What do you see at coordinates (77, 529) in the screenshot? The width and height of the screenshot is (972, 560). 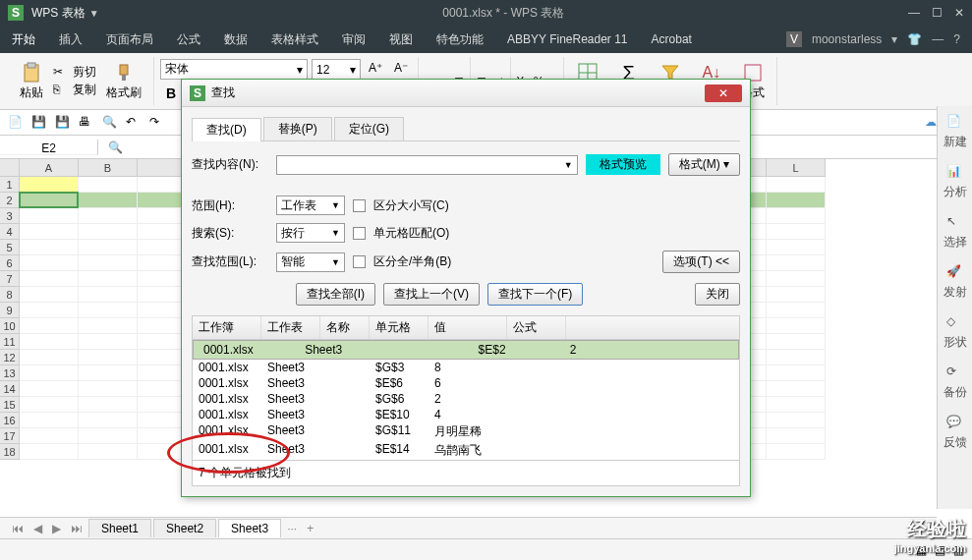 I see `tab-last-icon: ⏭` at bounding box center [77, 529].